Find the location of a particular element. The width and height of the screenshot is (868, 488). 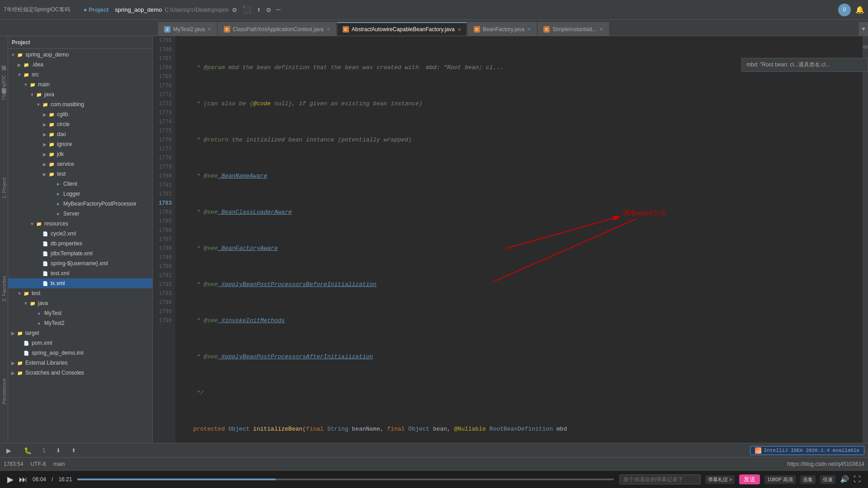

speed-badge: 倍速 is located at coordinates (828, 480).